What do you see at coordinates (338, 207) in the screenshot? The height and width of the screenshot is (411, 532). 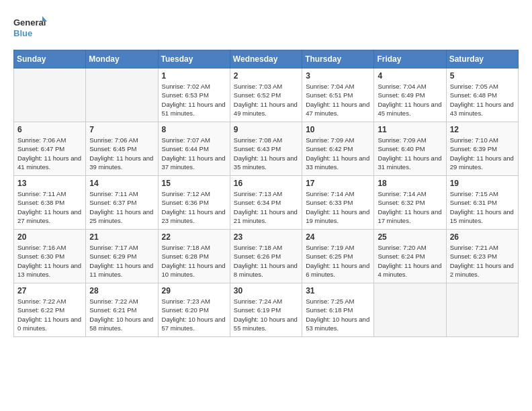 I see `day-info: Sunrise: 7:14 AMSunset: 6:33 PMDaylight:…` at bounding box center [338, 207].